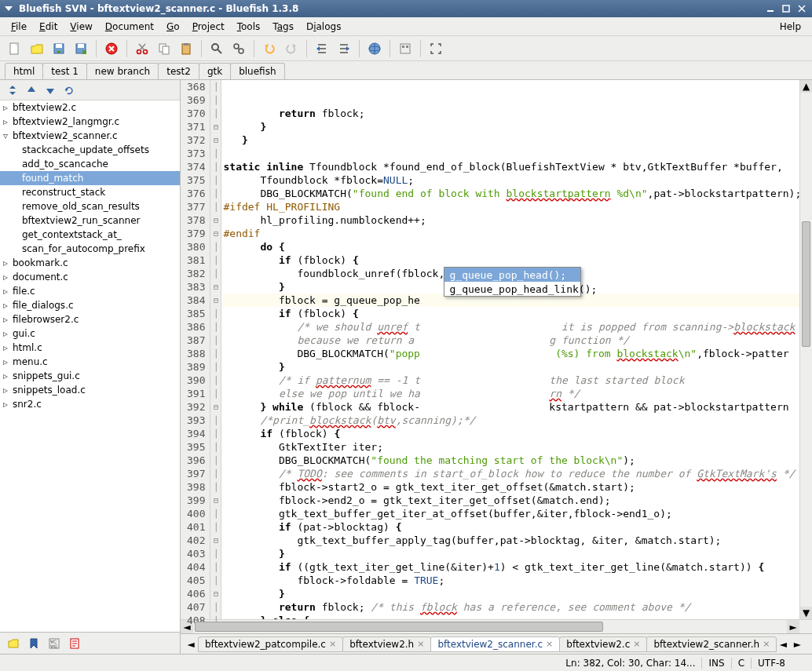  I want to click on code-line: return fblock; /* this fblock has a refe…, so click(511, 607).